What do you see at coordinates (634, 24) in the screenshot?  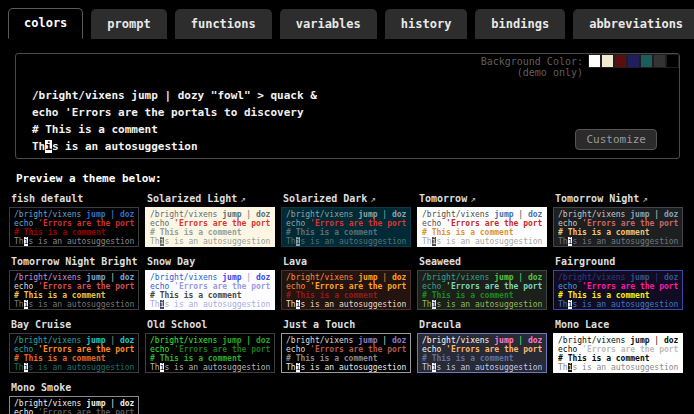 I see `tab-abbreviations: abbreviations` at bounding box center [634, 24].